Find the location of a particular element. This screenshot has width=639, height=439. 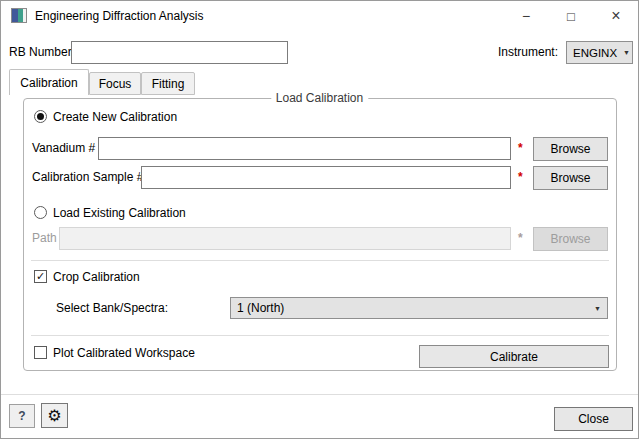

calibration-sample-browse-label: Browse is located at coordinates (570, 178).